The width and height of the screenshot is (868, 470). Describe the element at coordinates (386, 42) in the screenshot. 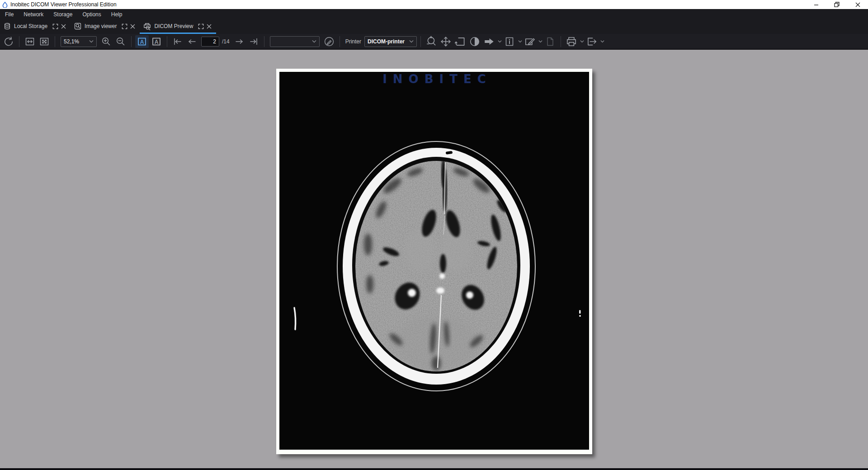

I see `printer-value: DICOM-printer` at that location.